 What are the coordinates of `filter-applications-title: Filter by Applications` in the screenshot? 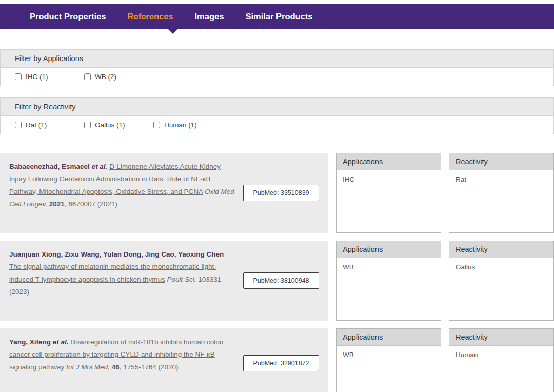 It's located at (277, 58).